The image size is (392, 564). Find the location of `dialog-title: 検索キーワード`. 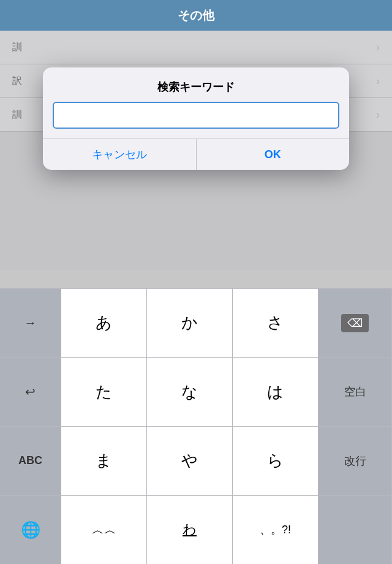

dialog-title: 検索キーワード is located at coordinates (196, 85).